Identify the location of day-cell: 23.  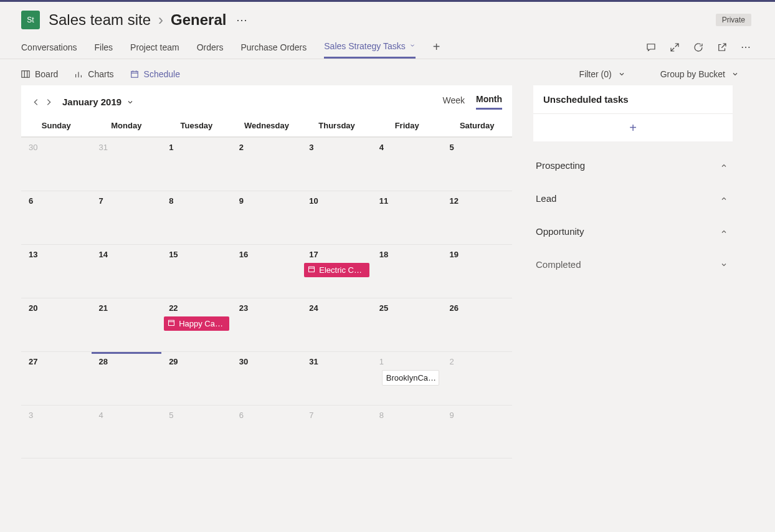
(267, 325).